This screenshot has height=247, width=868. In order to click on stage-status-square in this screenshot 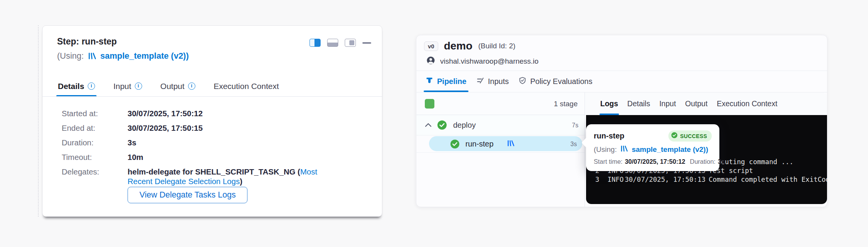, I will do `click(430, 104)`.